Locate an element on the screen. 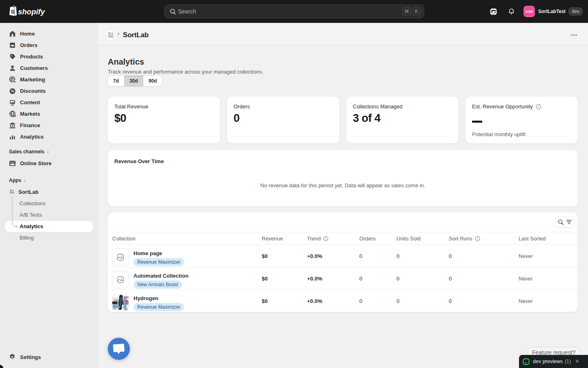  svg-text: S is located at coordinates (13, 11).